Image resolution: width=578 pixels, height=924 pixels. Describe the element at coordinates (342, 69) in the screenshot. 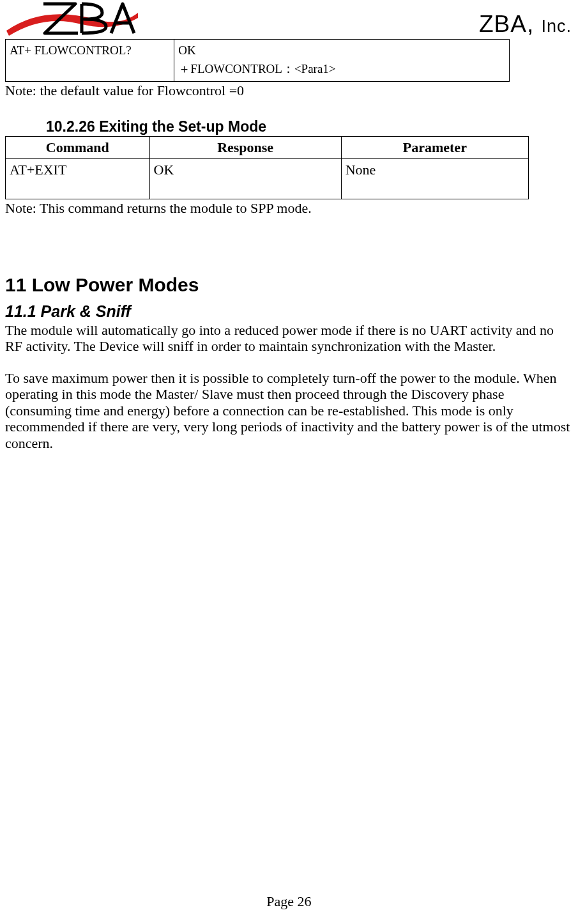

I see `resp-line-2: ＋FLOWCONTROL：<Para1>` at that location.